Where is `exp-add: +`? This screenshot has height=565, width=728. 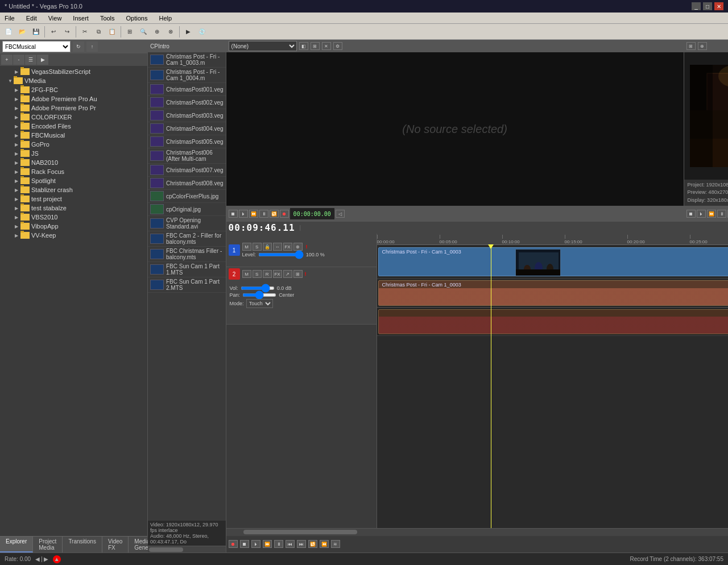 exp-add: + is located at coordinates (7, 60).